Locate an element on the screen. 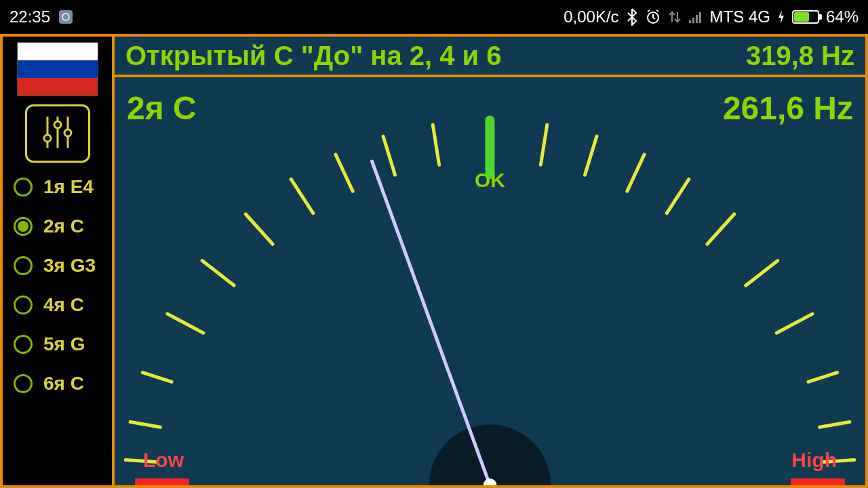  detected-frequency: 319,8 Hz is located at coordinates (800, 56).